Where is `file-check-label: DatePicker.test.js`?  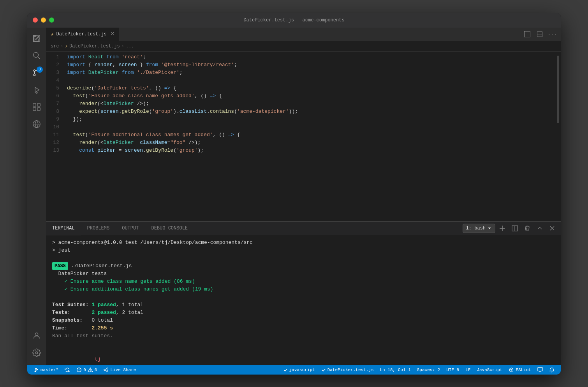
file-check-label: DatePicker.test.js is located at coordinates (350, 370).